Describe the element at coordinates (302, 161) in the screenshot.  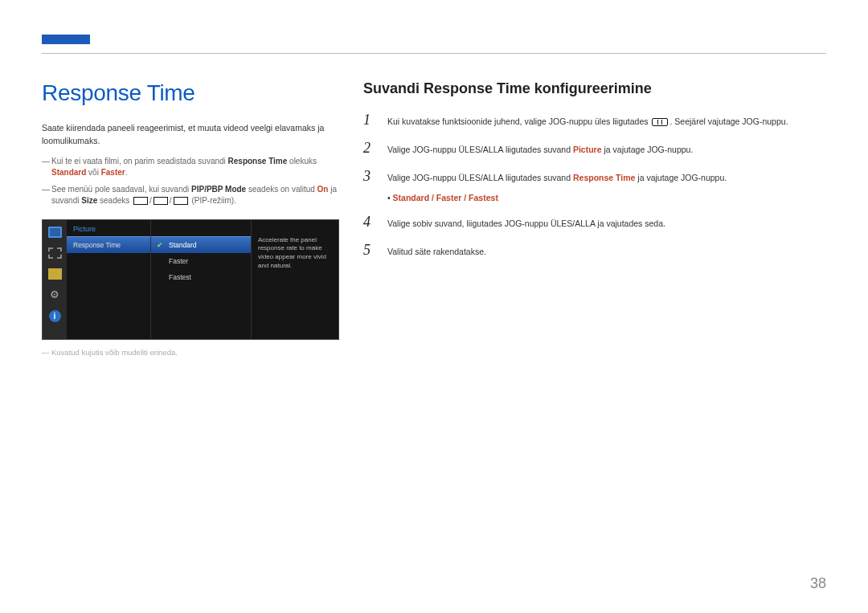
I see `note-1-text-c: olekuks` at that location.